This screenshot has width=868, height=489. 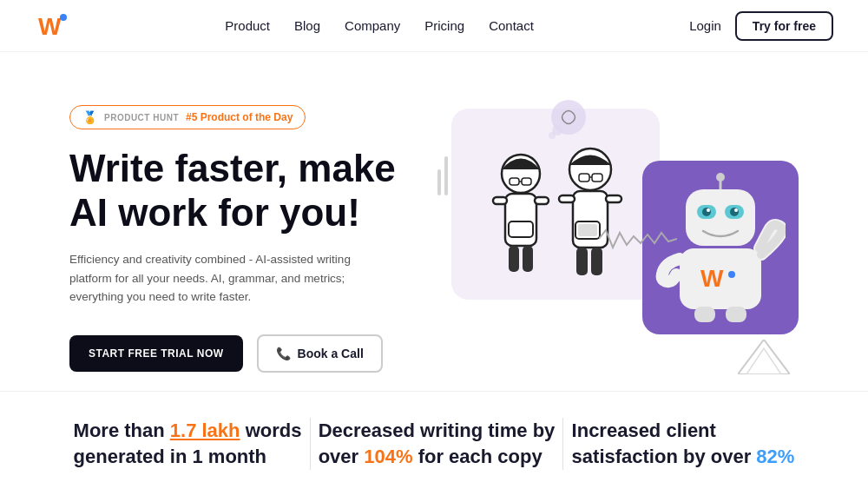 What do you see at coordinates (331, 354) in the screenshot?
I see `book-call-label: Book a Call` at bounding box center [331, 354].